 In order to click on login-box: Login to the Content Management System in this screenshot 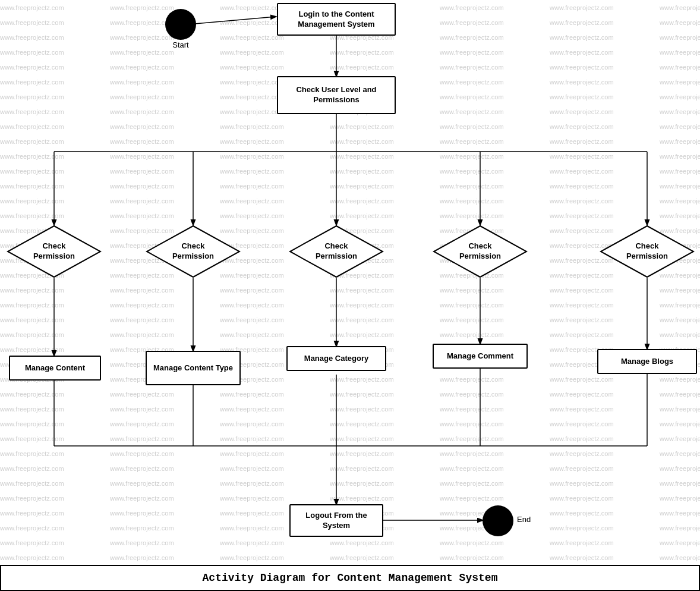, I will do `click(336, 19)`.